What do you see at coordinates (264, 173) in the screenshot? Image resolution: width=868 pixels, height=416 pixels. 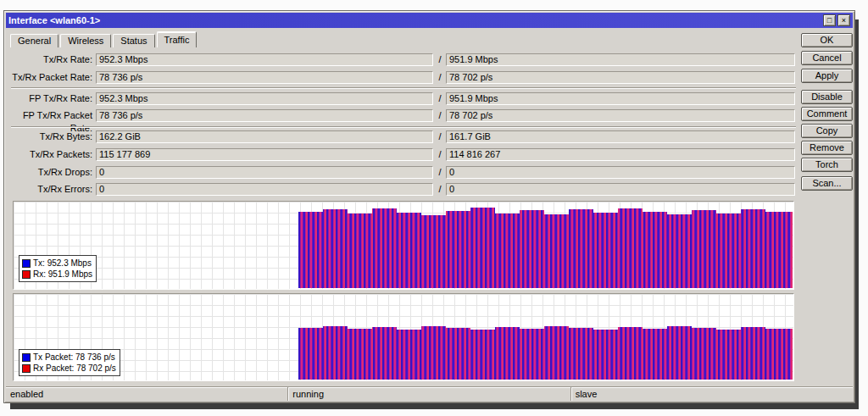 I see `txrx-drops-tx-field: 0` at bounding box center [264, 173].